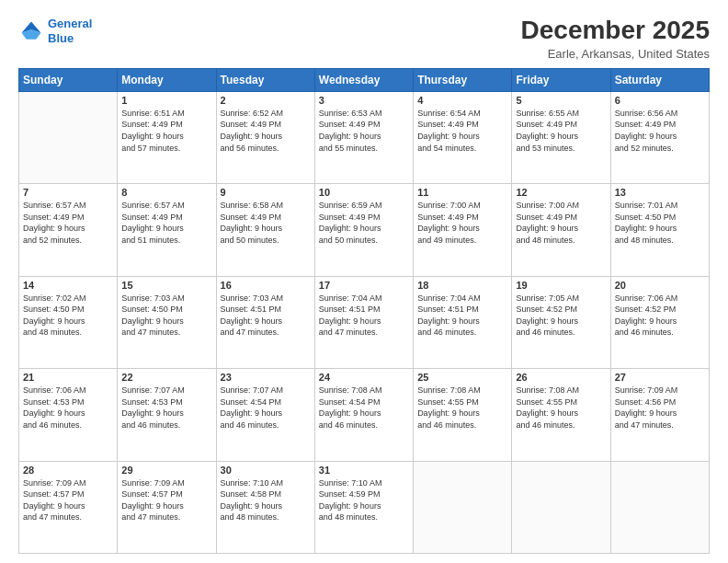 The width and height of the screenshot is (728, 563). What do you see at coordinates (364, 137) in the screenshot?
I see `table-row: 3Sunrise: 6:53 AM Sunset: 4:49 PM Daylig…` at bounding box center [364, 137].